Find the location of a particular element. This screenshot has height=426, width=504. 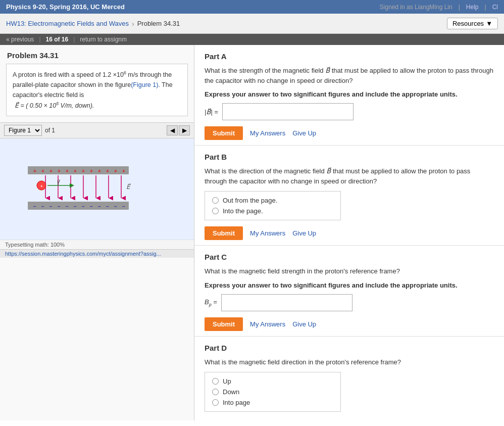

part-a-title: Part A is located at coordinates (349, 57).